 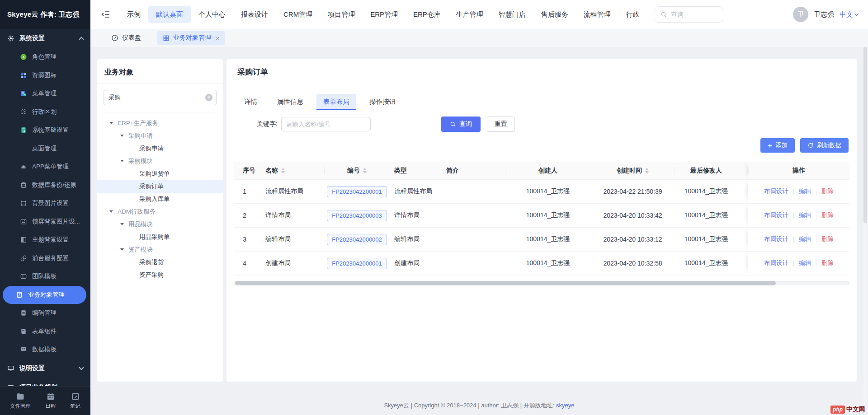 I want to click on sidebar-item-theme-bg: 主题背景设置, so click(x=45, y=240).